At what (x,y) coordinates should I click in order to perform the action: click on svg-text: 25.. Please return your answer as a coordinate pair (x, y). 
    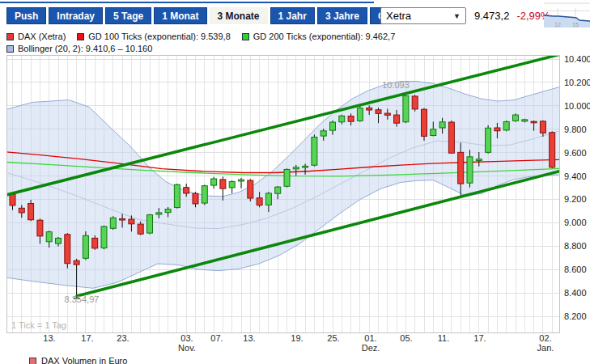
    Looking at the image, I should click on (333, 338).